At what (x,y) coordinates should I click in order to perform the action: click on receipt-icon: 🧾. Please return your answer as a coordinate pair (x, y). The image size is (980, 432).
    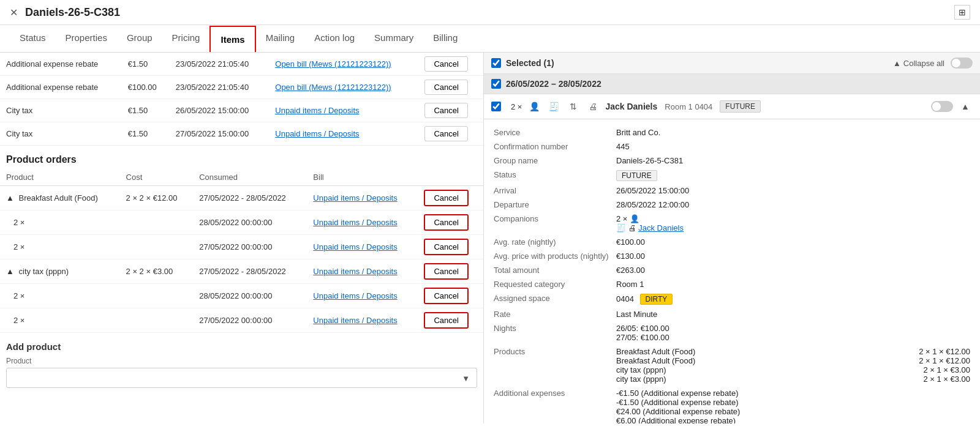
    Looking at the image, I should click on (554, 106).